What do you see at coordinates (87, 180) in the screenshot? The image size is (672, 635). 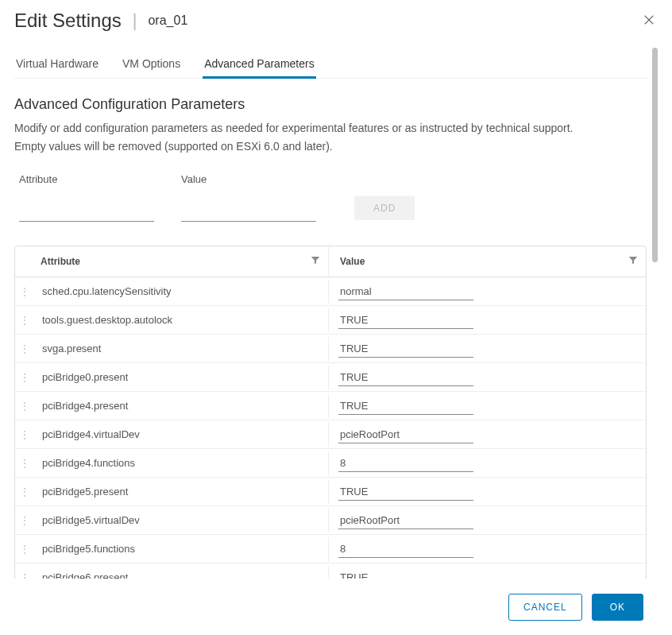 I see `attribute-label: Attribute` at bounding box center [87, 180].